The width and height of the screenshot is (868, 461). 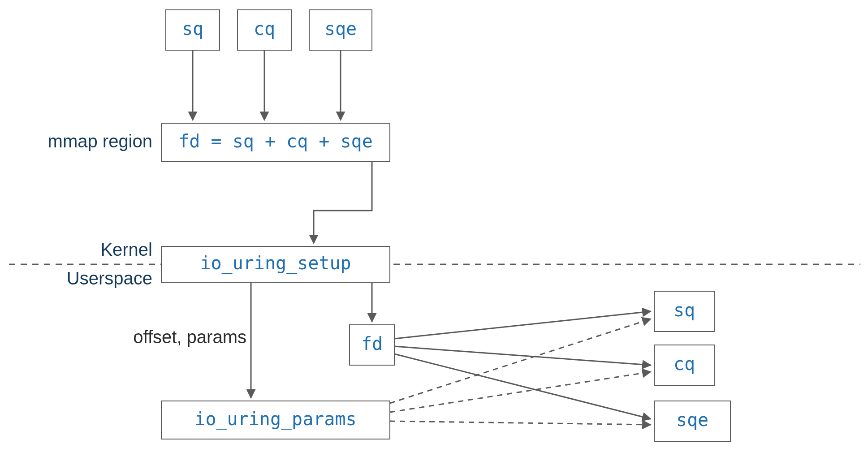 I want to click on node-top-sqe-label: sqe, so click(x=341, y=29).